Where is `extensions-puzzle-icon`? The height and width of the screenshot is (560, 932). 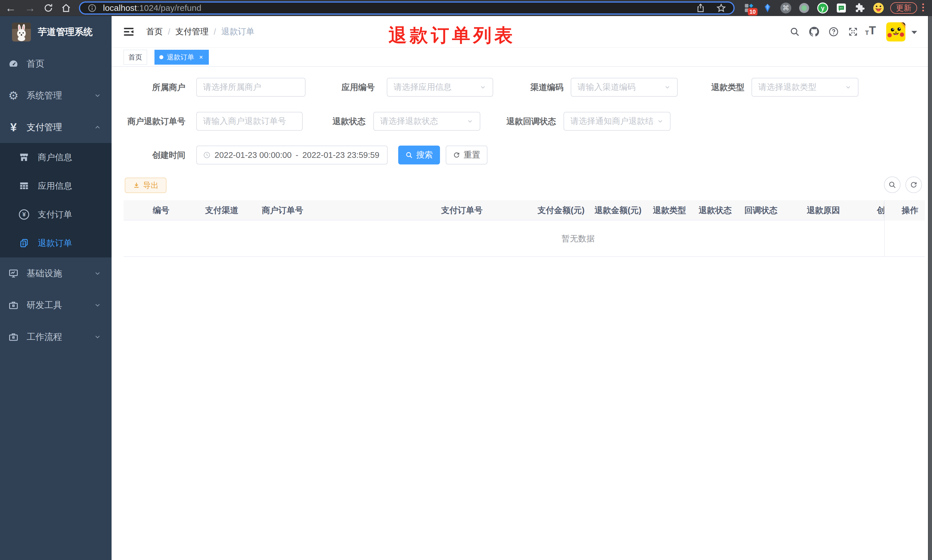
extensions-puzzle-icon is located at coordinates (860, 8).